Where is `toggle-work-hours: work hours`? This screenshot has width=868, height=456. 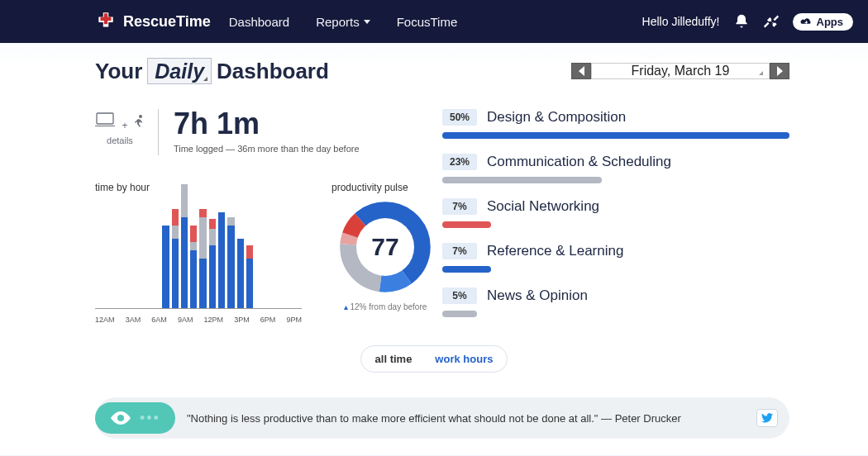 toggle-work-hours: work hours is located at coordinates (464, 359).